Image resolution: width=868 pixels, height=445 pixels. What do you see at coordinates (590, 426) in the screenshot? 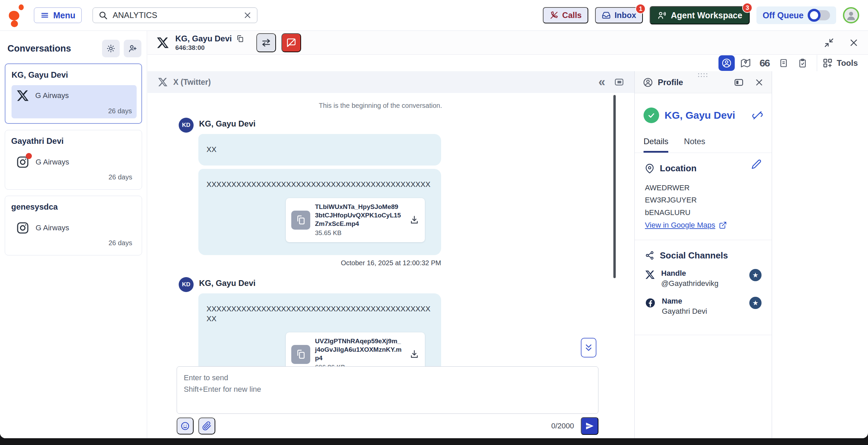
I see `send-icon` at bounding box center [590, 426].